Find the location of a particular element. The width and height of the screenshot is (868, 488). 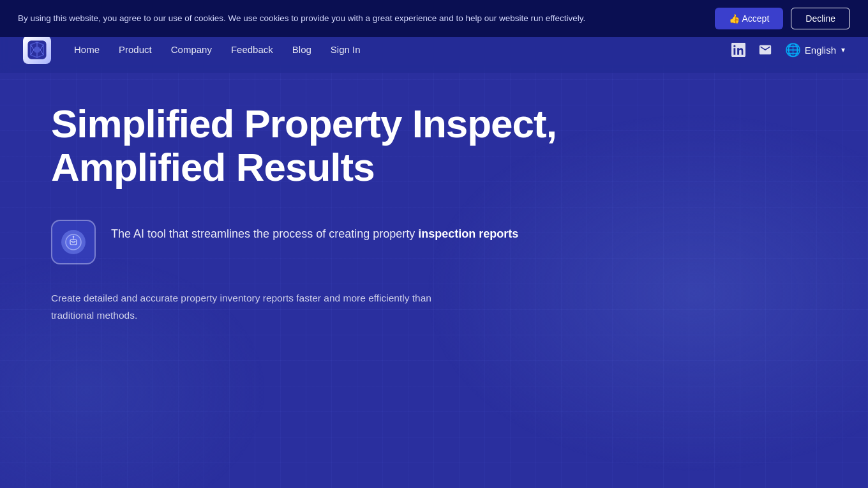

nav-item-signin: Sign In is located at coordinates (346, 50).